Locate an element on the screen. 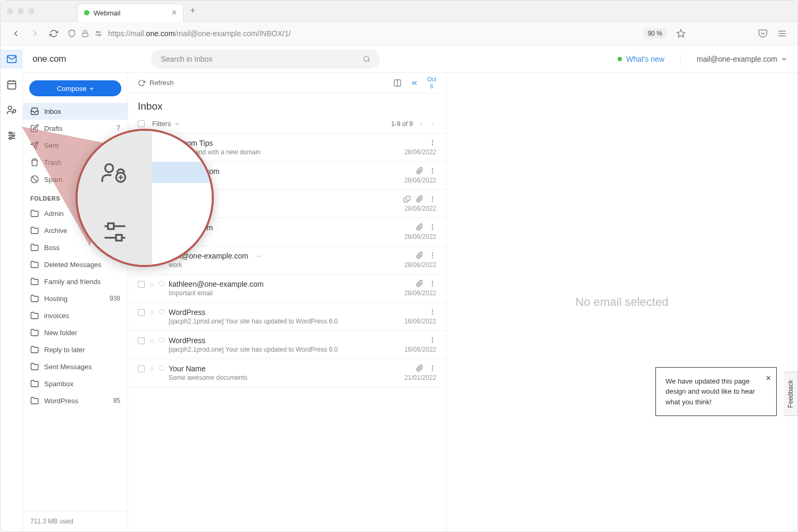 This screenshot has height=532, width=798. message-row: ☆kathleen@one-example.comImportant email… is located at coordinates (287, 288).